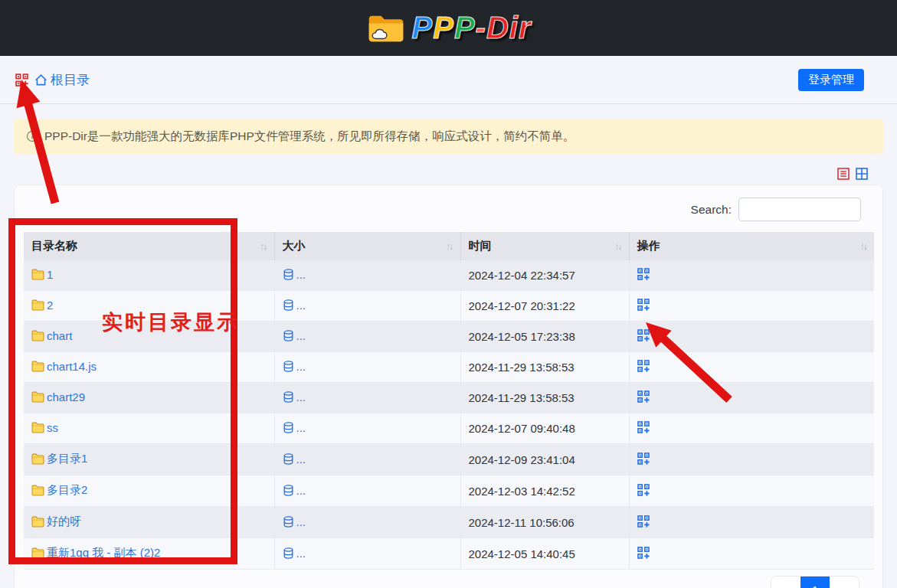 This screenshot has width=897, height=588. I want to click on column-header-size: 大小 ↑↓, so click(368, 247).